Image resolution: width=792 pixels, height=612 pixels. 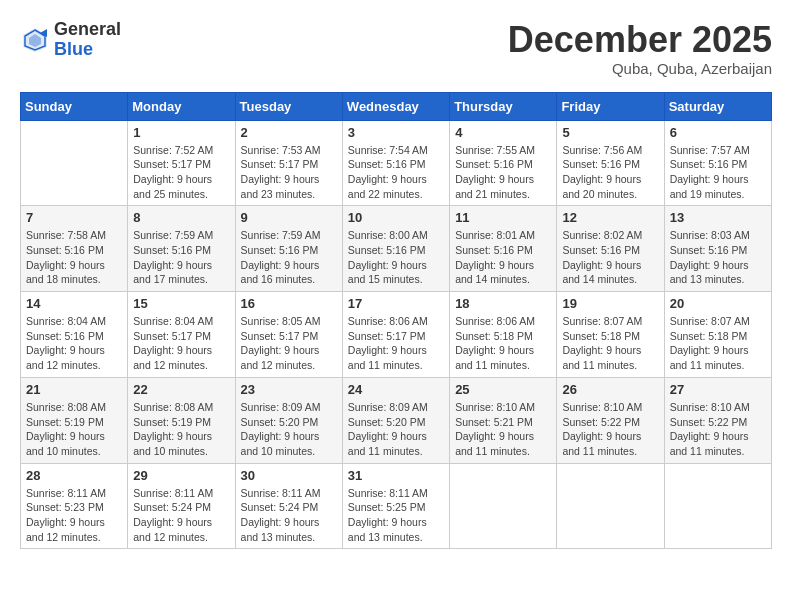 I want to click on day-info: Sunrise: 8:10 AM Sunset: 5:22 PM Dayligh…, so click(x=610, y=430).